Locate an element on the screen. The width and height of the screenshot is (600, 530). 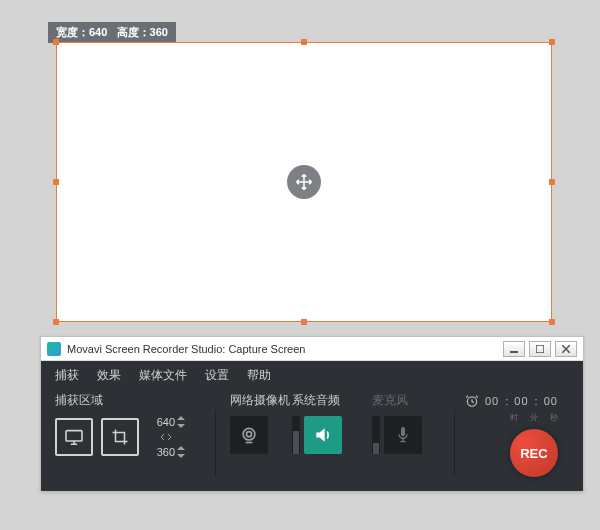
menu-help: 帮助 is located at coordinates (259, 376).